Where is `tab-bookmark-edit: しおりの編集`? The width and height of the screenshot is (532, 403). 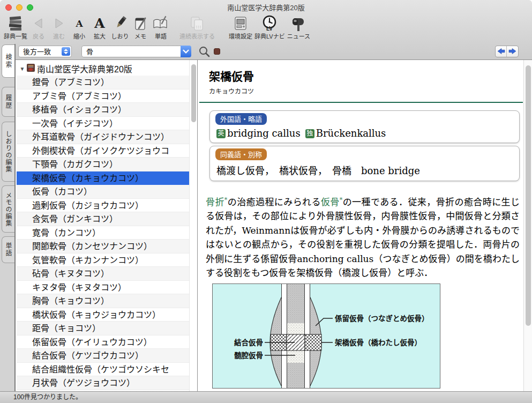 tab-bookmark-edit: しおりの編集 is located at coordinates (8, 152).